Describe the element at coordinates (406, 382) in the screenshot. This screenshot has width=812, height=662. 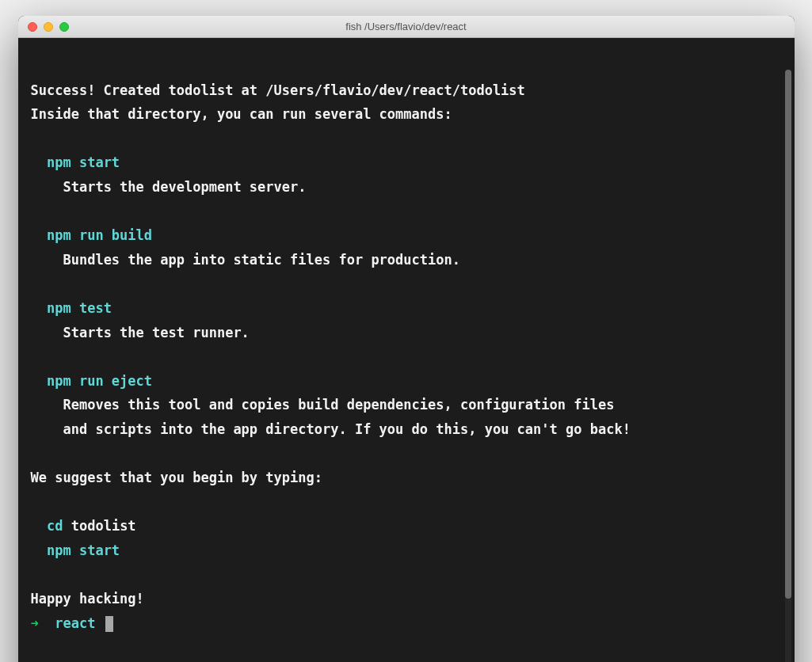
I see `cmd-line: npm run eject` at that location.